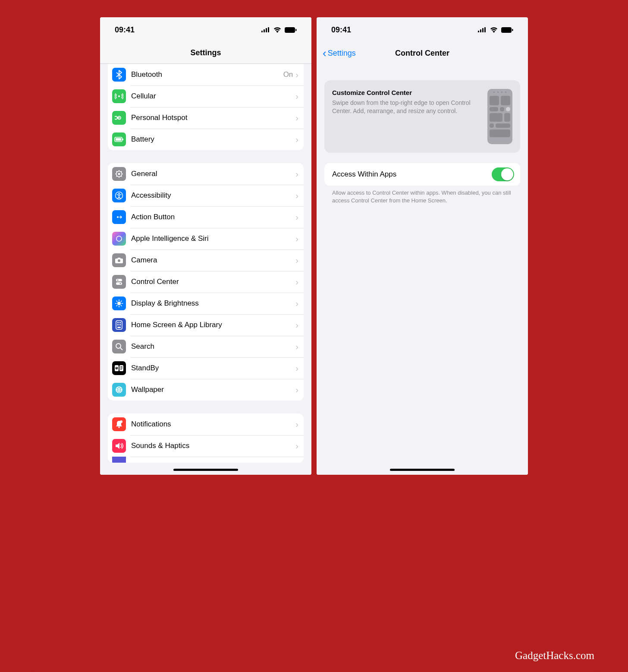  Describe the element at coordinates (206, 282) in the screenshot. I see `settings-group-general: General › Accessibility › Action Button …` at that location.